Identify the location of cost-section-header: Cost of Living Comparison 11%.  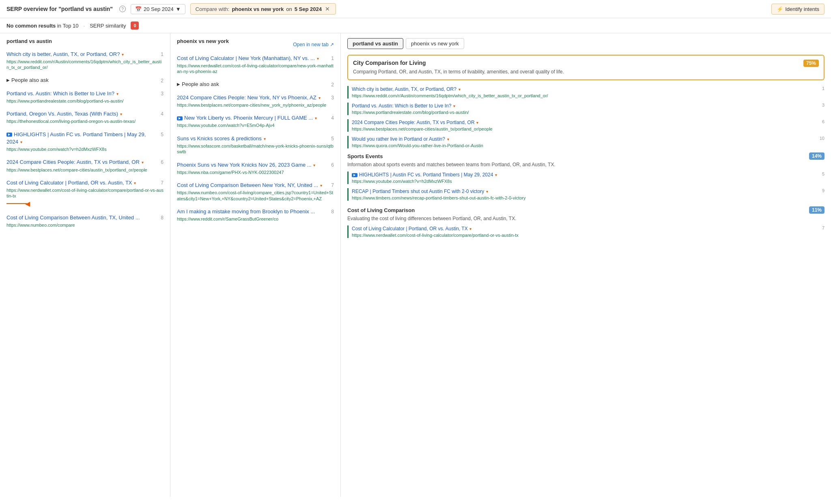
(586, 210).